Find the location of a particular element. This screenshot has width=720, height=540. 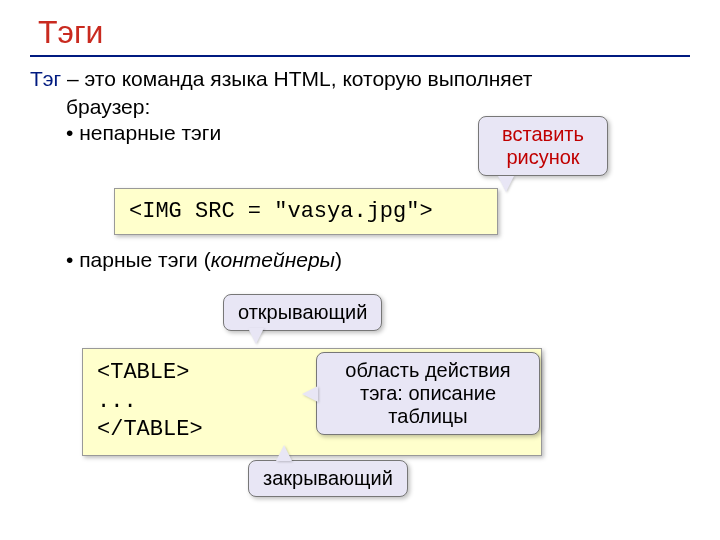

bullet-2: • парные тэги (контейнеры) is located at coordinates (204, 260).